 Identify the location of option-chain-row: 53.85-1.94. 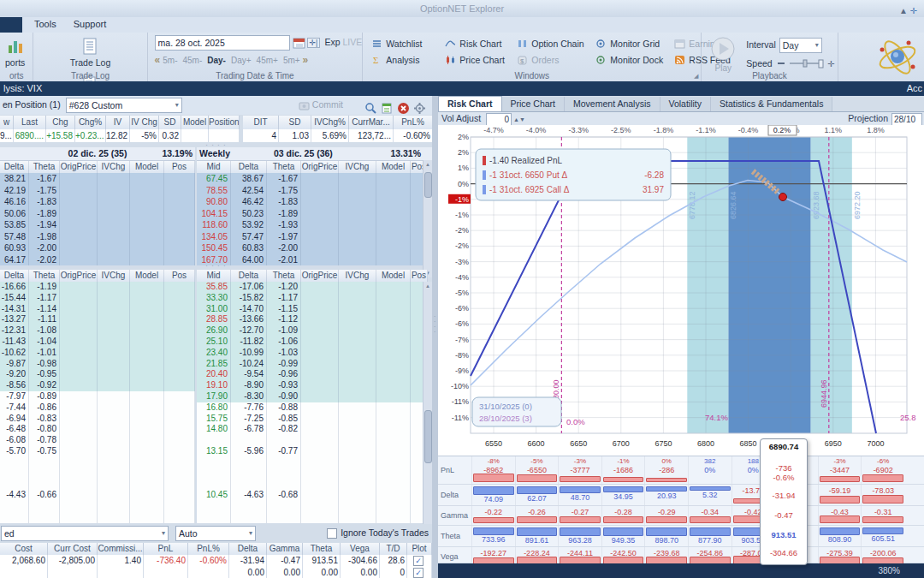
(98, 225).